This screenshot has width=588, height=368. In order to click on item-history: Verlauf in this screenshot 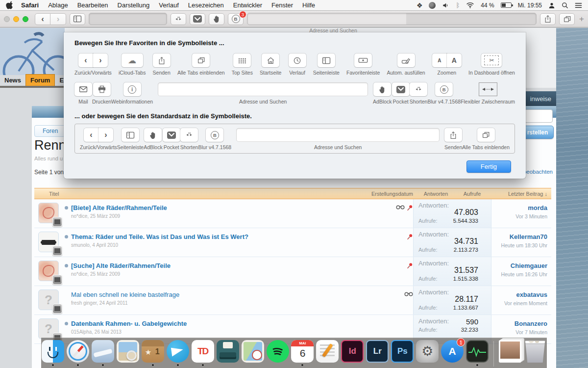, I will do `click(297, 65)`.